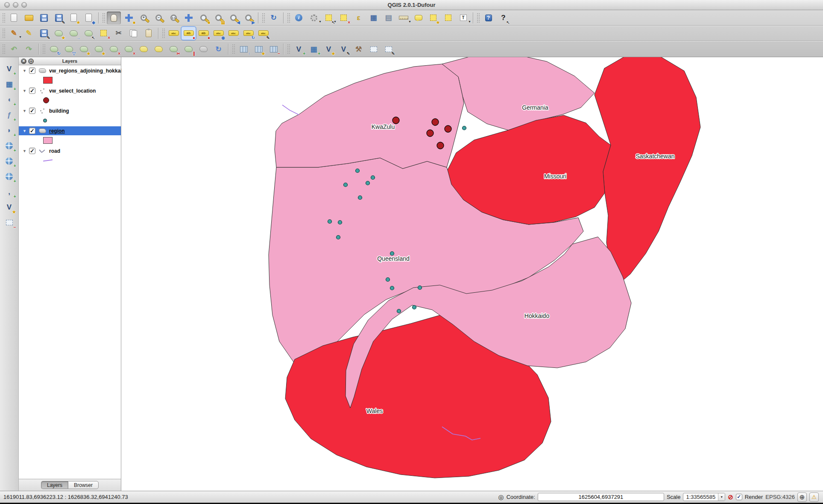  I want to click on delete-part-button: ×, so click(129, 49).